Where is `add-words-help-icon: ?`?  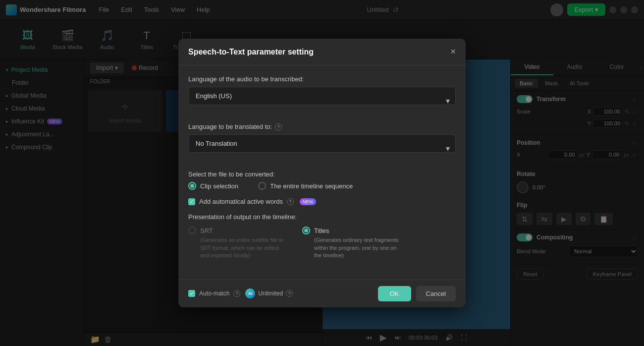 add-words-help-icon: ? is located at coordinates (290, 202).